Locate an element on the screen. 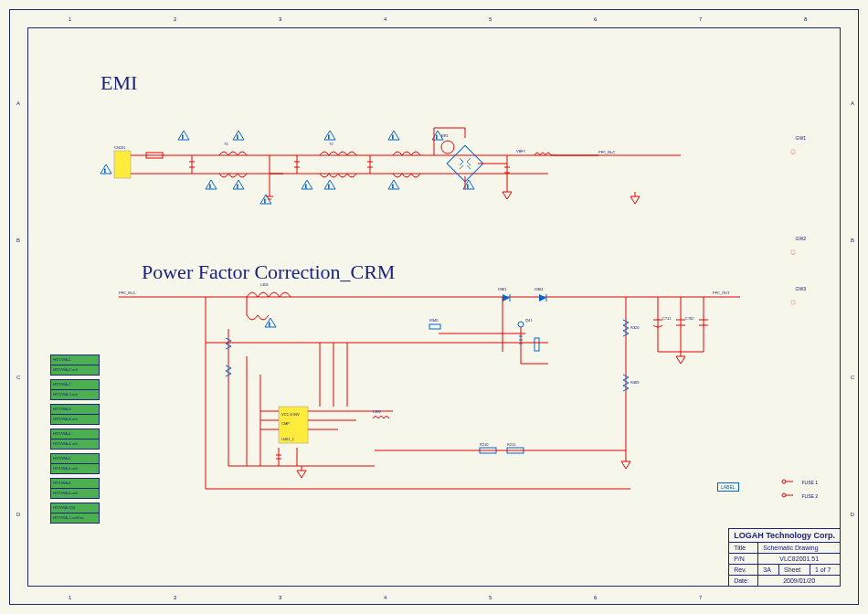  ruler-3-top: 3 is located at coordinates (280, 19).